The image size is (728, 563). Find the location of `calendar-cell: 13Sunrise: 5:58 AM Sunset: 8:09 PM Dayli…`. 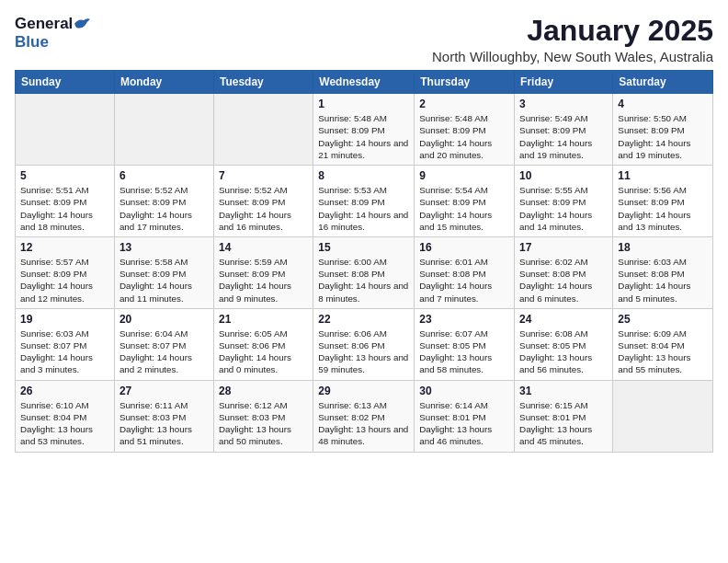

calendar-cell: 13Sunrise: 5:58 AM Sunset: 8:09 PM Dayli… is located at coordinates (164, 272).